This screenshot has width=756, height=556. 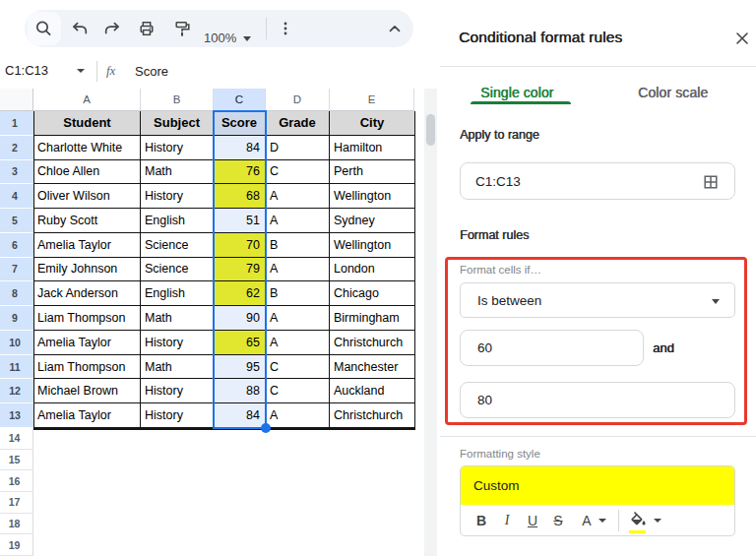 I want to click on cell-B9: Math, so click(x=177, y=319).